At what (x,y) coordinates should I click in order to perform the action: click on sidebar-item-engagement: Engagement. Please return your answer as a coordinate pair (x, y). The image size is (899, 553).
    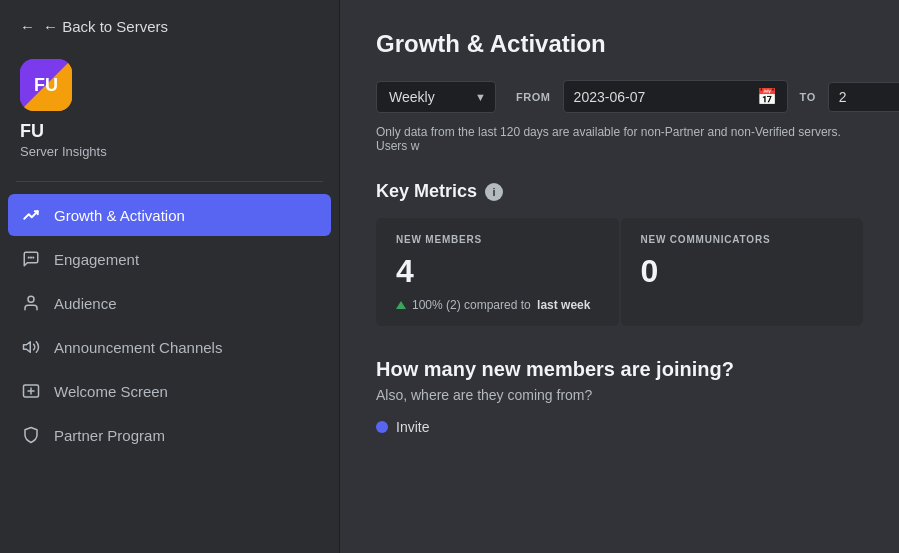
    Looking at the image, I should click on (170, 259).